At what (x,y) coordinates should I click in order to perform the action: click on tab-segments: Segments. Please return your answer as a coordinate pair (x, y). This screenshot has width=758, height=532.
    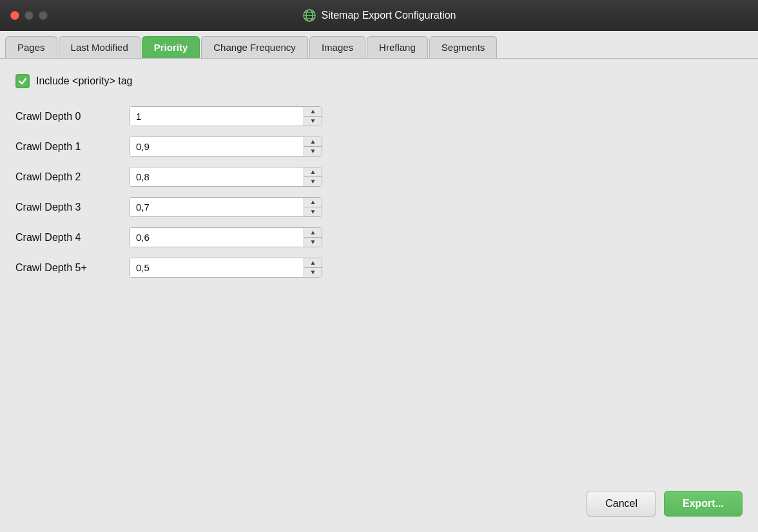
    Looking at the image, I should click on (463, 47).